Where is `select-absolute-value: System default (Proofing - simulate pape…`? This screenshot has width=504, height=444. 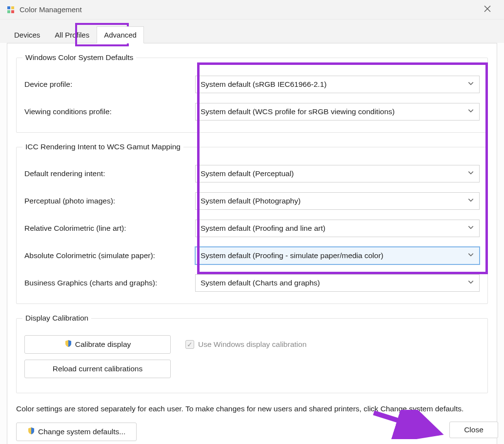
select-absolute-value: System default (Proofing - simulate pape… is located at coordinates (292, 256).